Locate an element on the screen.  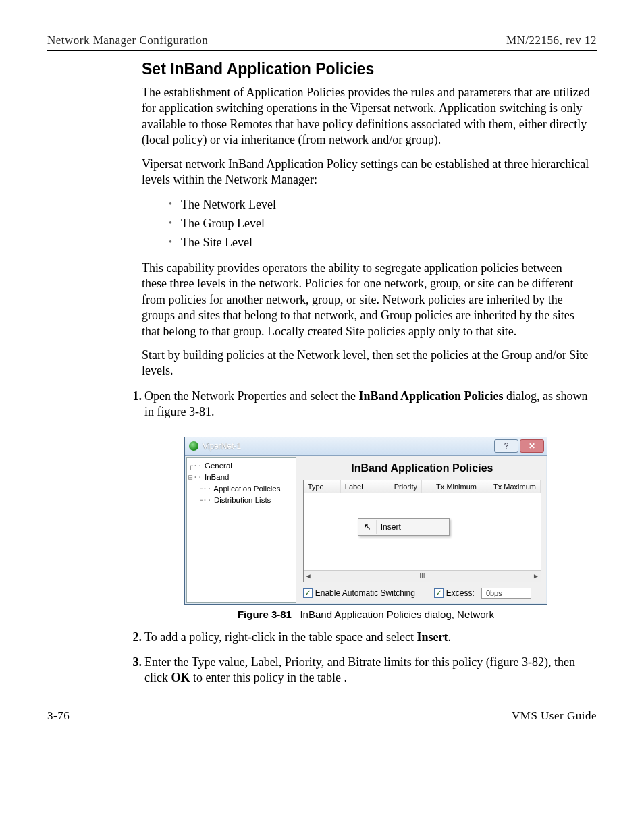
step-text: To add a policy, right-click in the tabl… is located at coordinates (281, 637).